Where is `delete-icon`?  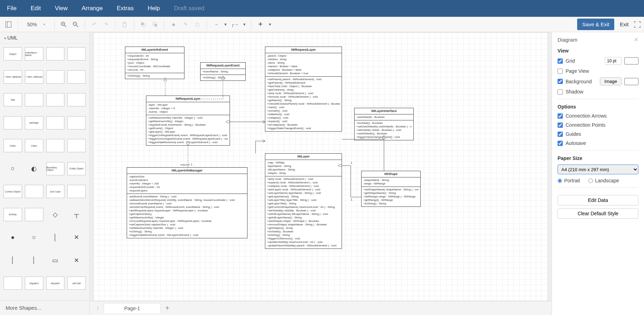 delete-icon is located at coordinates (125, 24).